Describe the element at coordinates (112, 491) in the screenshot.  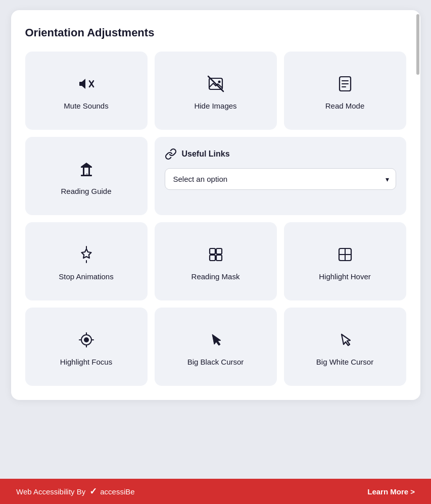
I see `footer-brand: ✓ accessiBe` at that location.